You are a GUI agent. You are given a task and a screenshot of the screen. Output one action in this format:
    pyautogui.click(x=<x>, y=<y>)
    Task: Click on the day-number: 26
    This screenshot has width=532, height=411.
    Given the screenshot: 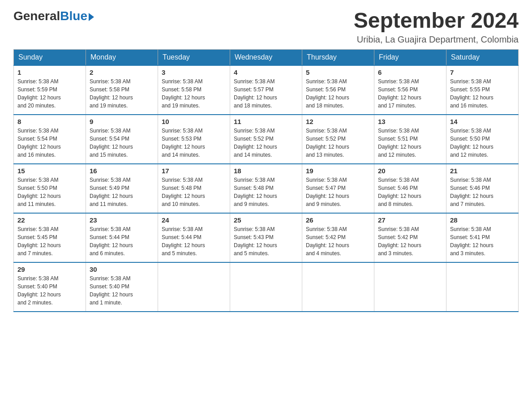 What is the action you would take?
    pyautogui.click(x=338, y=220)
    